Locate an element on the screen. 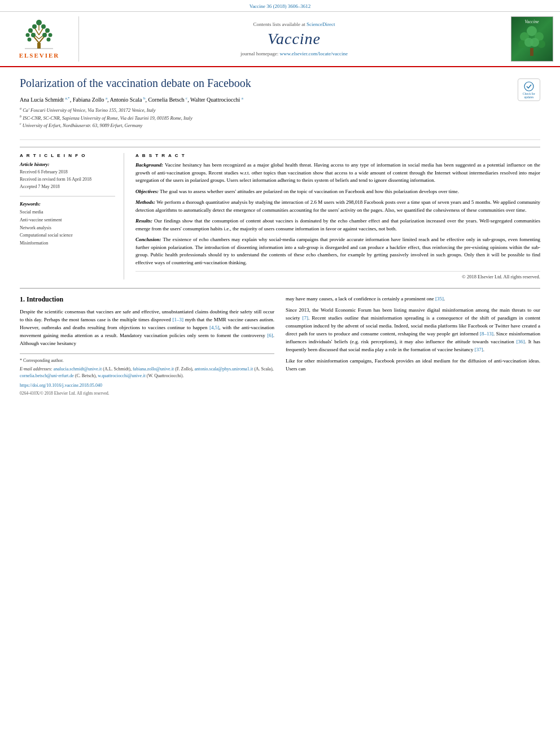 Image resolution: width=560 pixels, height=747 pixels. keywords-section: Keywords: Social media Anti-vaccine sent… is located at coordinates (68, 224).